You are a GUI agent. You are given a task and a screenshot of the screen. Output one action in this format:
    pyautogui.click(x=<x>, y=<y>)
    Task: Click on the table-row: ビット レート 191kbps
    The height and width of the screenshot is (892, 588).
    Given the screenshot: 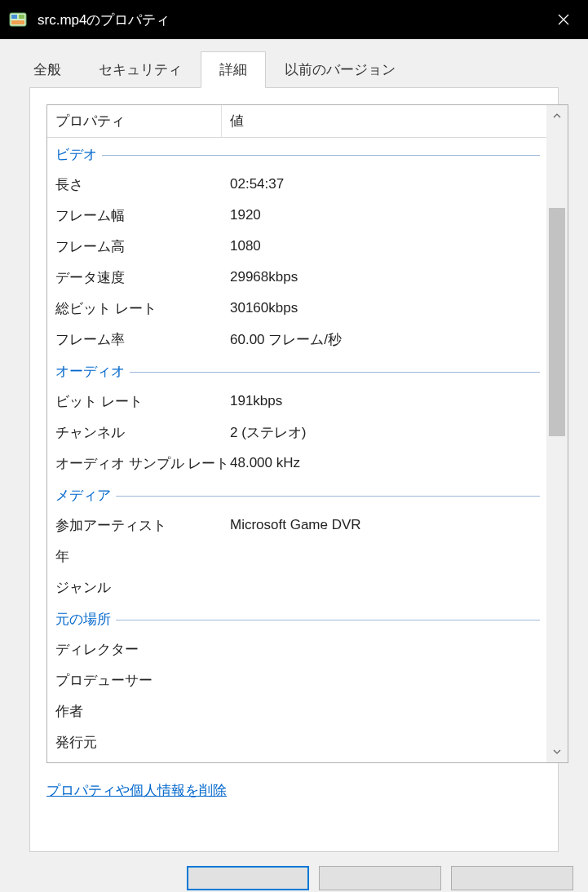 What is the action you would take?
    pyautogui.click(x=297, y=401)
    